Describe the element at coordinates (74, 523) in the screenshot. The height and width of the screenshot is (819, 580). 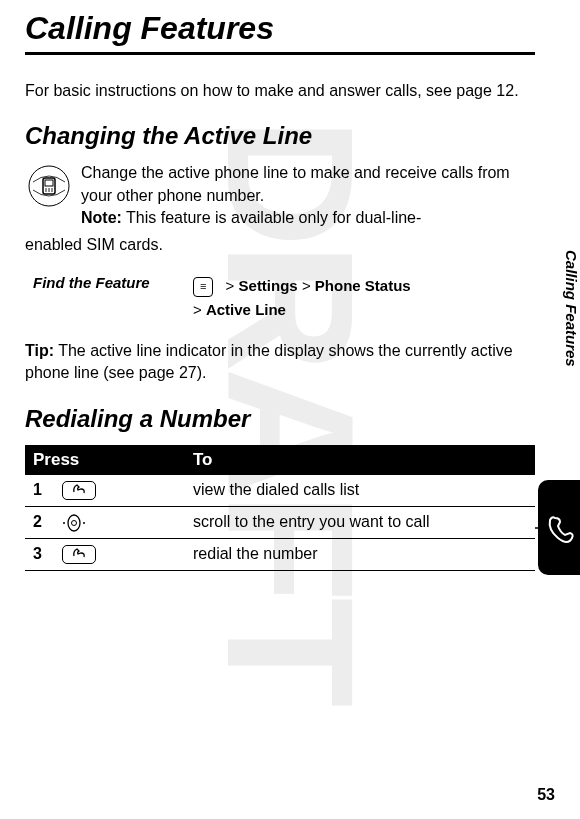
I see `nav-key-icon` at that location.